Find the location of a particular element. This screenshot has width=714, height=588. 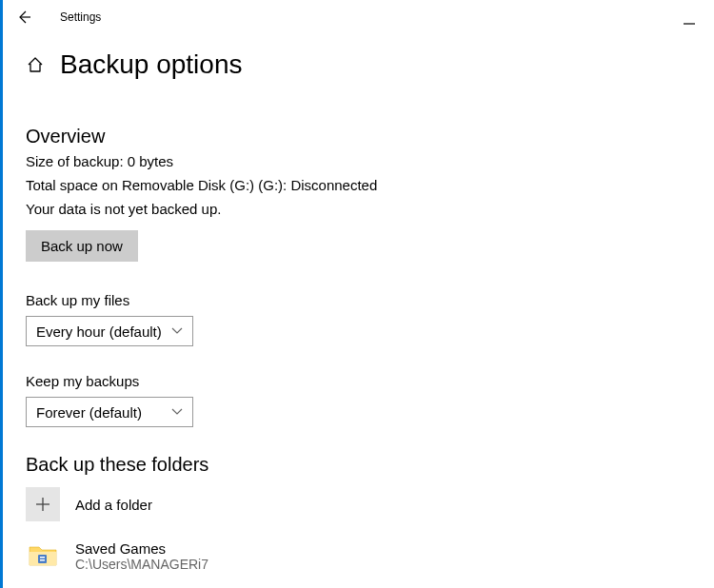

retention-selected-value: Forever (default) is located at coordinates (89, 413).